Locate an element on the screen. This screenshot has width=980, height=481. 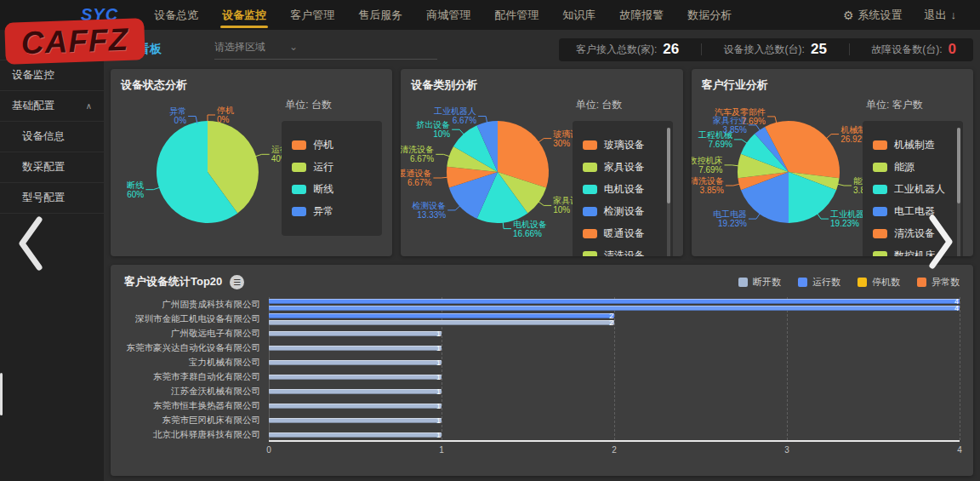
sidebar-item-label: 设备信息 is located at coordinates (43, 136).